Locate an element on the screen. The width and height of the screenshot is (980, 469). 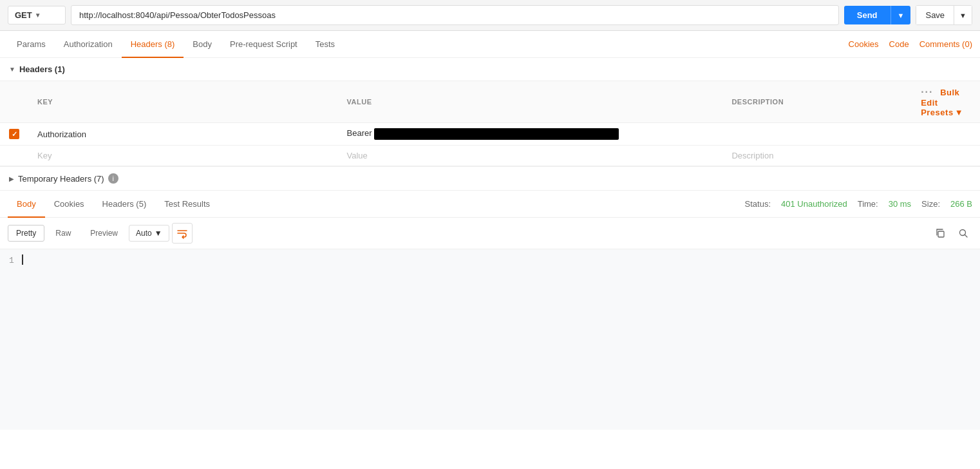
size-value: 266 B is located at coordinates (961, 204).